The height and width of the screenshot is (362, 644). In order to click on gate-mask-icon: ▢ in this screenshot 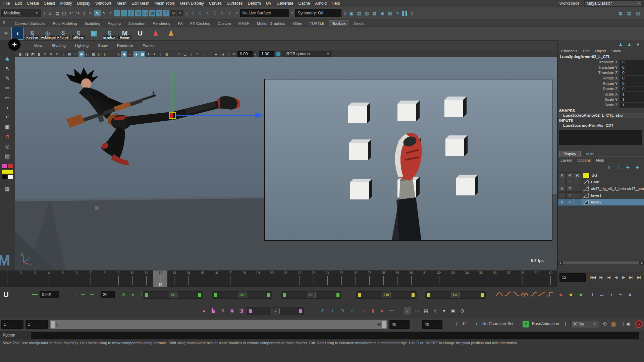, I will do `click(88, 54)`.